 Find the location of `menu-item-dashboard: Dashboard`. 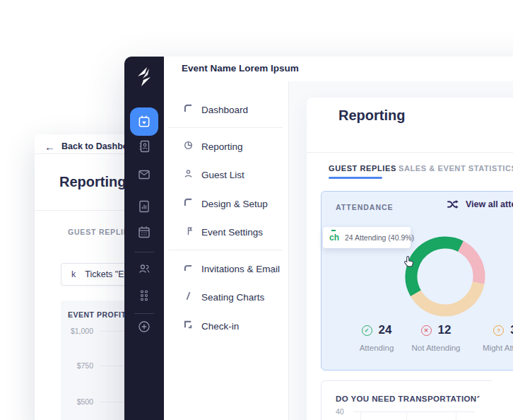

menu-item-dashboard: Dashboard is located at coordinates (226, 110).